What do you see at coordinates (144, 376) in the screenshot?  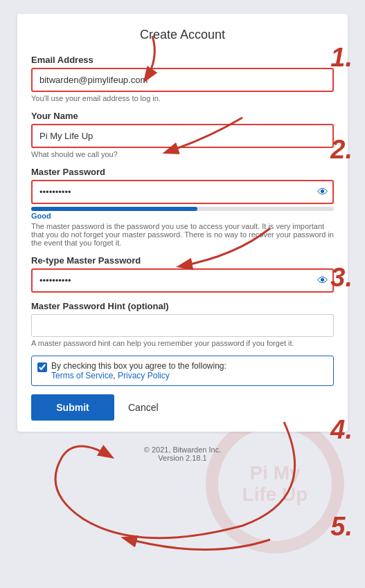 I see `privacy-policy-link: Privacy Policy` at bounding box center [144, 376].